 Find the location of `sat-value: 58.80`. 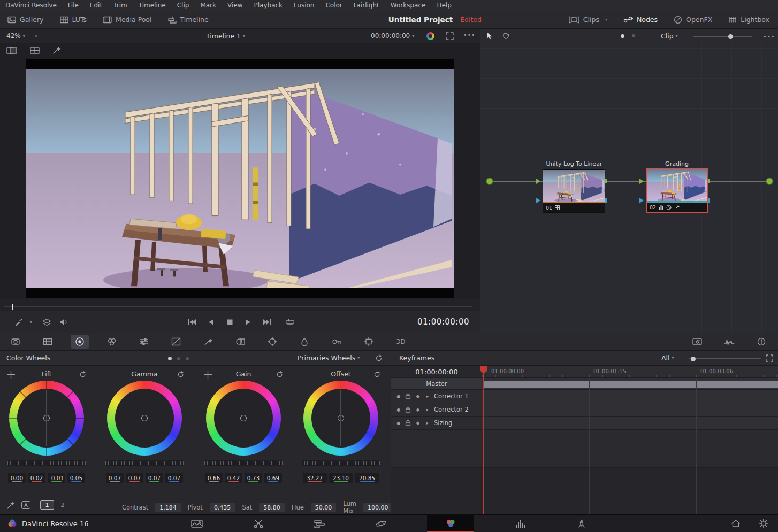

sat-value: 58.80 is located at coordinates (272, 507).